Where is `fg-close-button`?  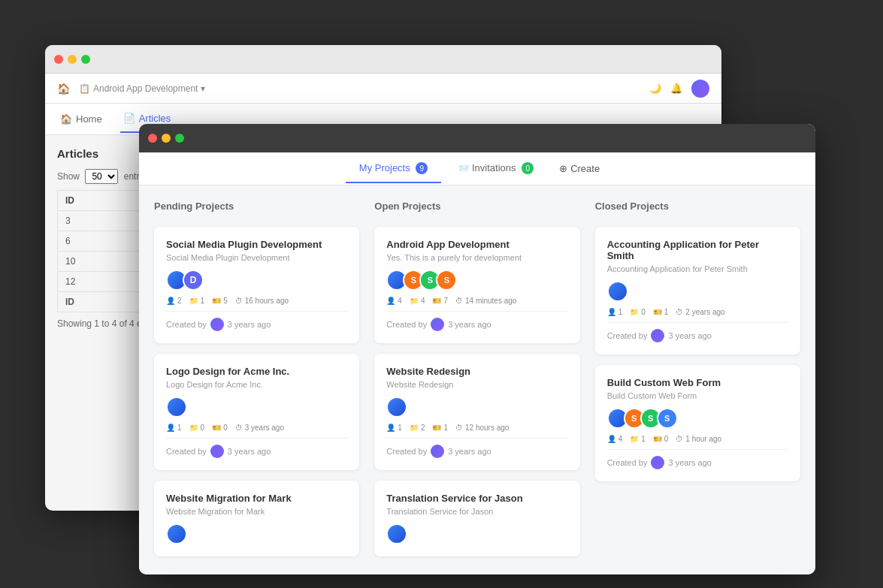 fg-close-button is located at coordinates (153, 138).